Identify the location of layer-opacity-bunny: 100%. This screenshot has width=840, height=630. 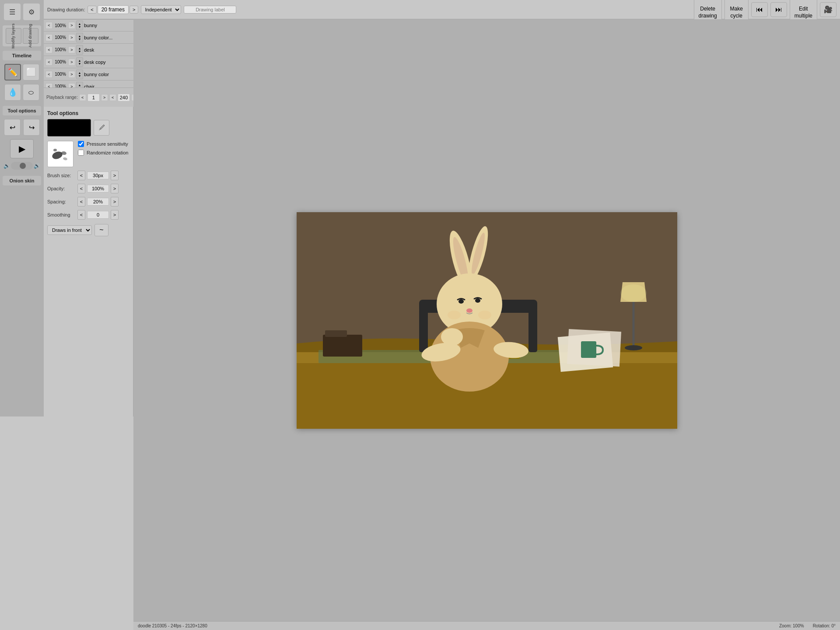
(60, 25).